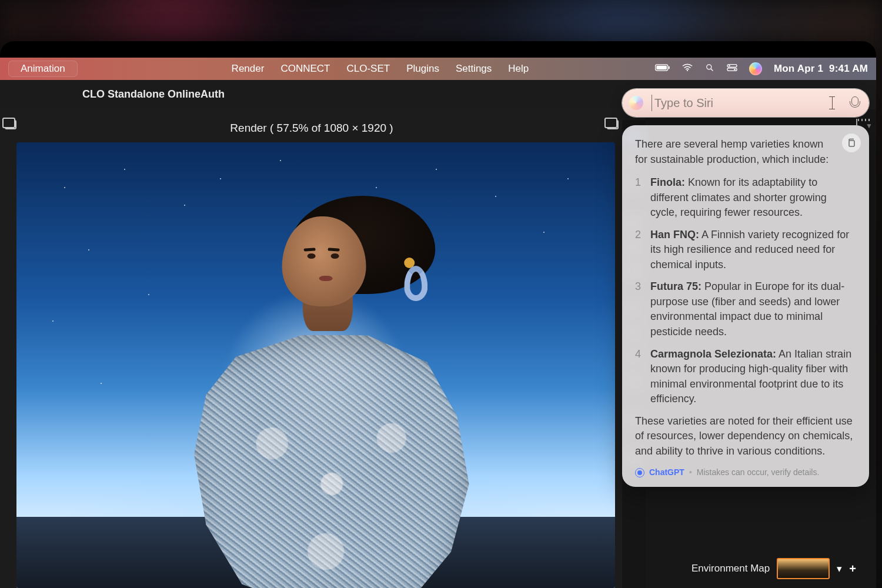  What do you see at coordinates (613, 125) in the screenshot?
I see `popout-right-icon` at bounding box center [613, 125].